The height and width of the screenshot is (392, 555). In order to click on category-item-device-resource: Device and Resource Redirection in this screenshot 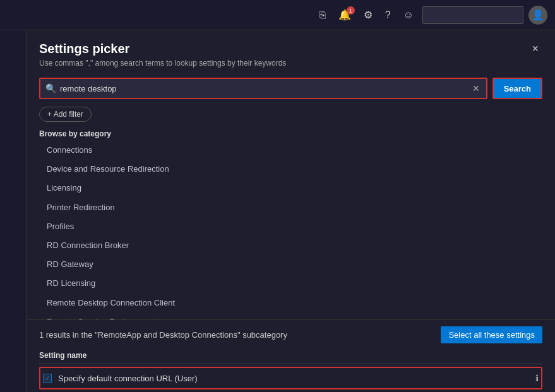, I will do `click(290, 169)`.